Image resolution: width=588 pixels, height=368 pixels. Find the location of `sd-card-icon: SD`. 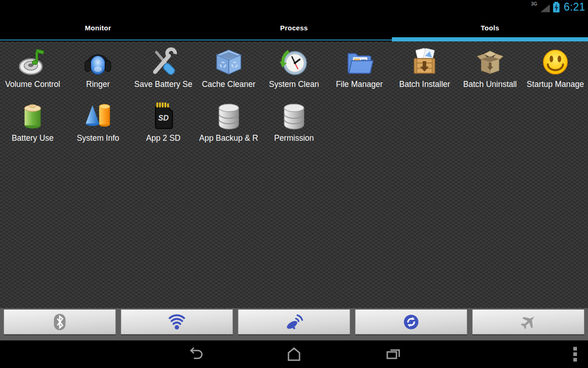

sd-card-icon: SD is located at coordinates (164, 116).